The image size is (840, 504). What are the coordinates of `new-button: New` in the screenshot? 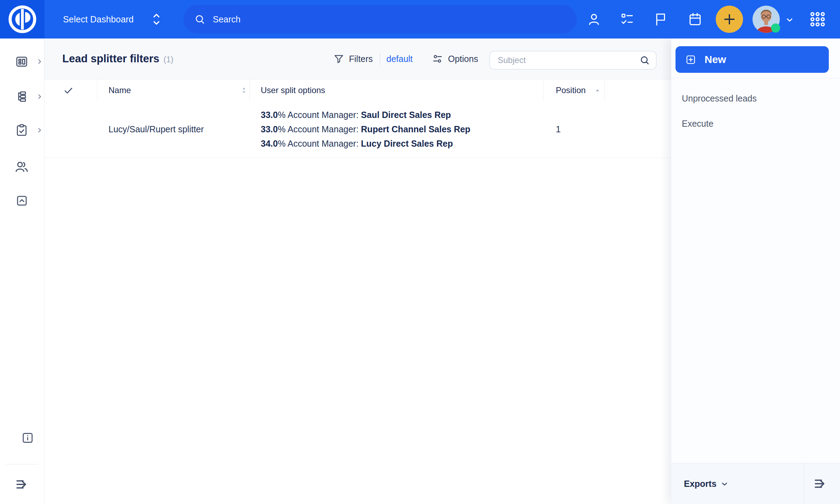 It's located at (752, 59).